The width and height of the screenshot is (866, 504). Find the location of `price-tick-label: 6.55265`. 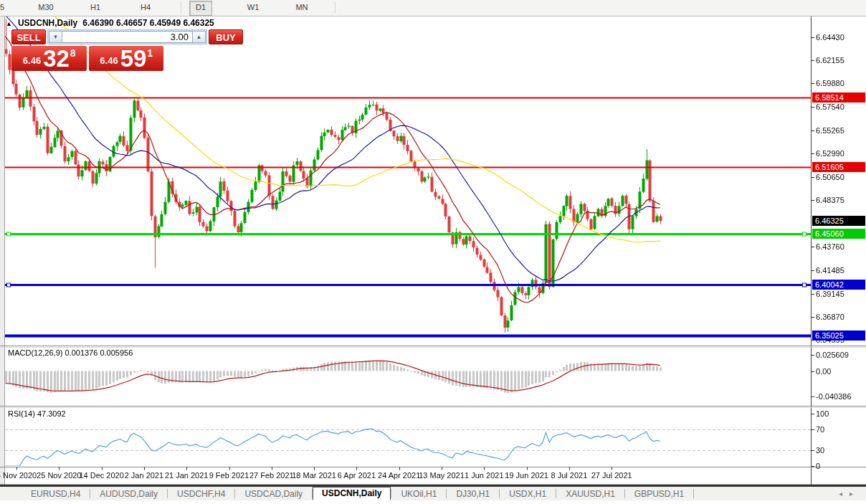

price-tick-label: 6.55265 is located at coordinates (830, 130).